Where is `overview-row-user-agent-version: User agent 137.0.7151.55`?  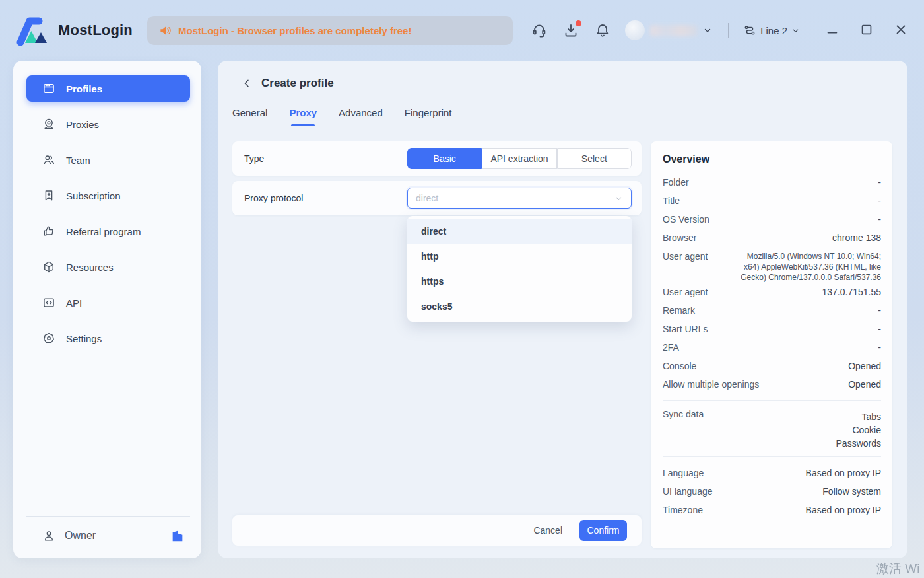
overview-row-user-agent-version: User agent 137.0.7151.55 is located at coordinates (772, 292).